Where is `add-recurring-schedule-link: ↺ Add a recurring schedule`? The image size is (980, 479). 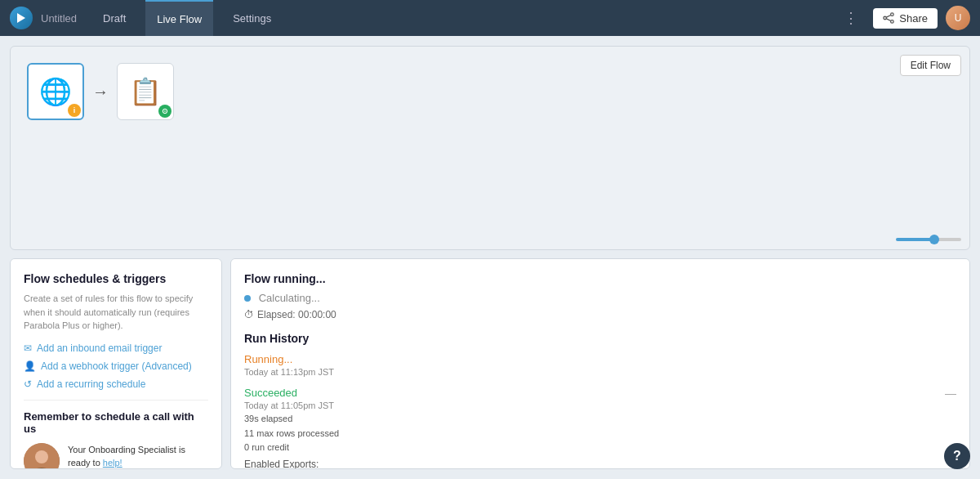 add-recurring-schedule-link: ↺ Add a recurring schedule is located at coordinates (116, 384).